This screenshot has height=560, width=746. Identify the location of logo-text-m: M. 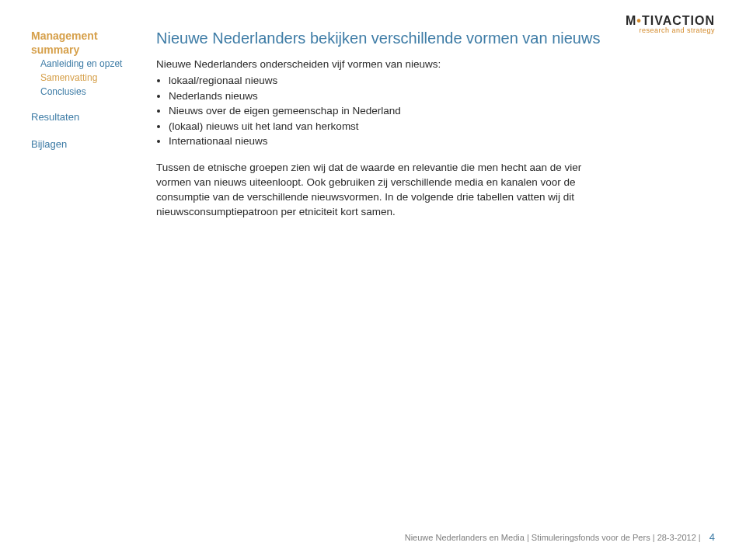
(631, 20).